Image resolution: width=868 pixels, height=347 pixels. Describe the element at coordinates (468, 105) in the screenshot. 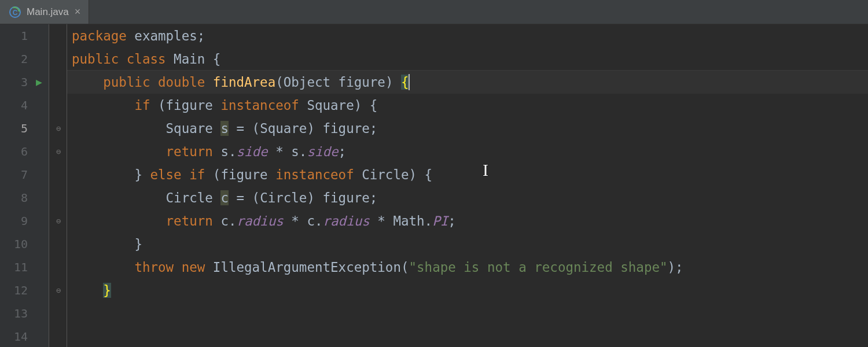

I see `code-line: if (figure instanceof Square) {` at that location.